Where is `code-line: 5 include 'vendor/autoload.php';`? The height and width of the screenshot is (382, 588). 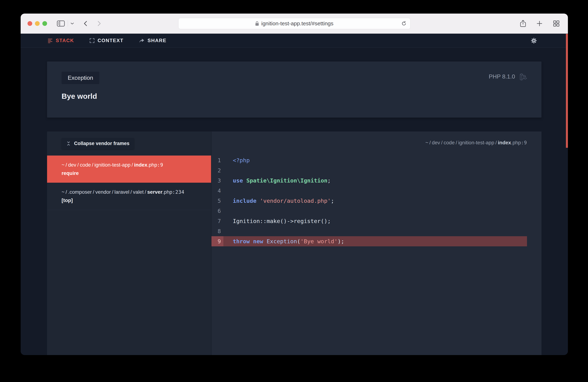 code-line: 5 include 'vendor/autoload.php'; is located at coordinates (369, 201).